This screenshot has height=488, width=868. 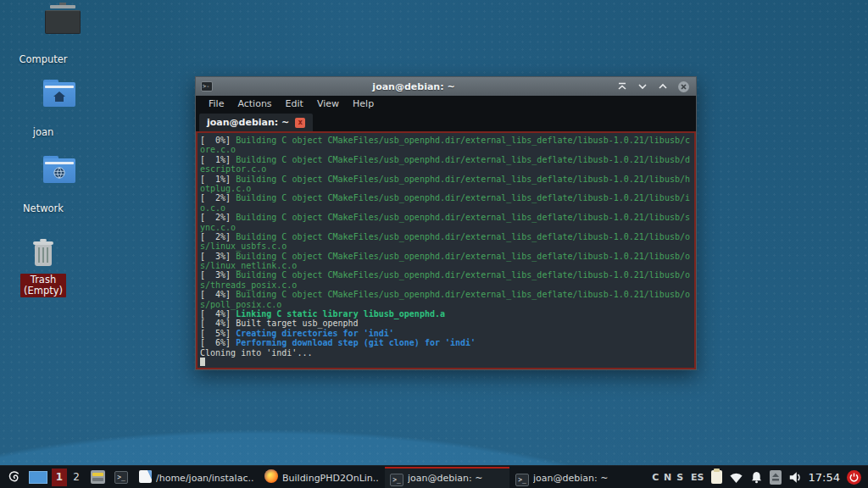 I want to click on network-wifi-icon, so click(x=736, y=478).